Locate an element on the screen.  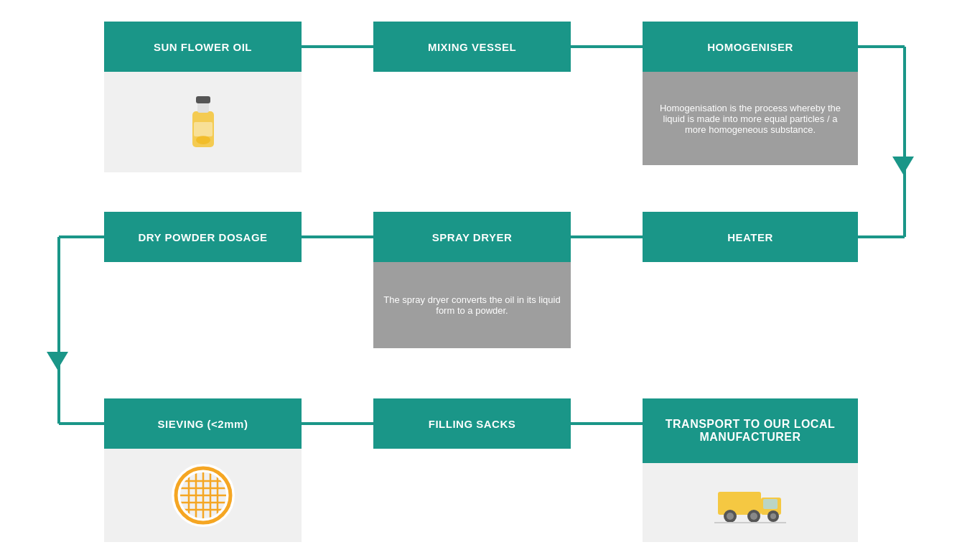
spray-dryer-label: SPRAY DRYER is located at coordinates (472, 237).